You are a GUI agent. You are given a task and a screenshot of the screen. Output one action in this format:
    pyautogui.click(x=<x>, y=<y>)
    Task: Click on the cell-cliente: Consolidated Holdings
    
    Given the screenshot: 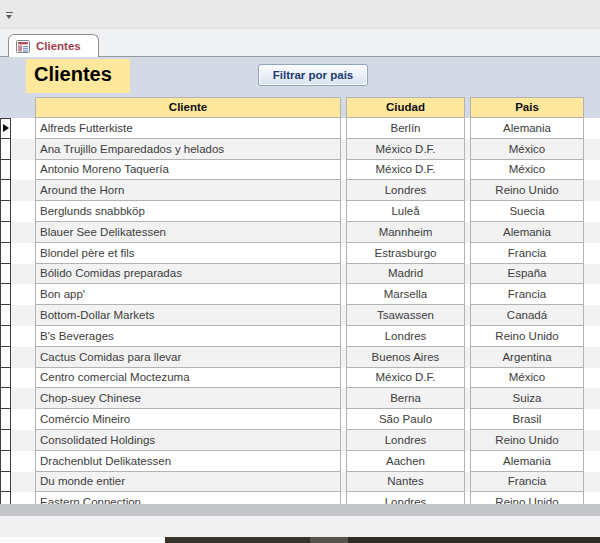 What is the action you would take?
    pyautogui.click(x=188, y=440)
    